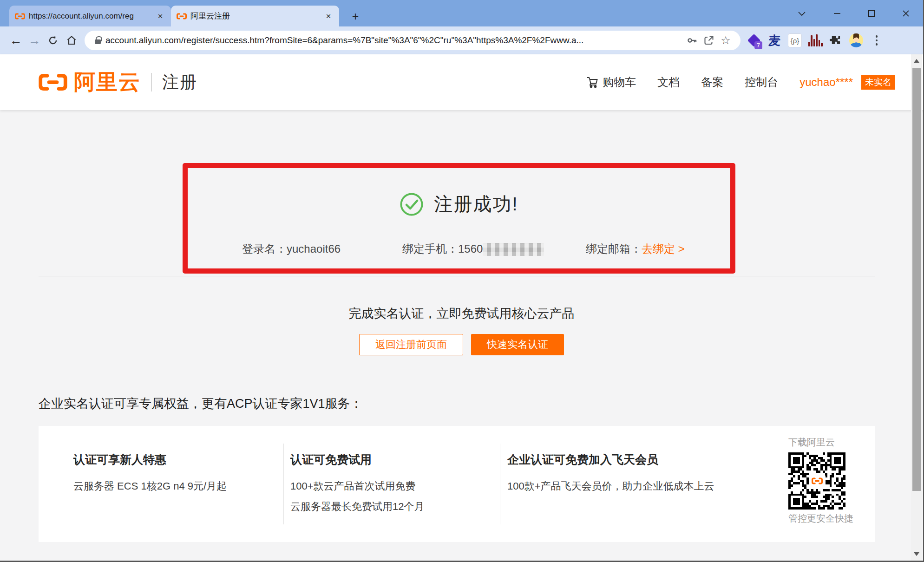 This screenshot has height=562, width=924. What do you see at coordinates (412, 204) in the screenshot?
I see `success-check-icon` at bounding box center [412, 204].